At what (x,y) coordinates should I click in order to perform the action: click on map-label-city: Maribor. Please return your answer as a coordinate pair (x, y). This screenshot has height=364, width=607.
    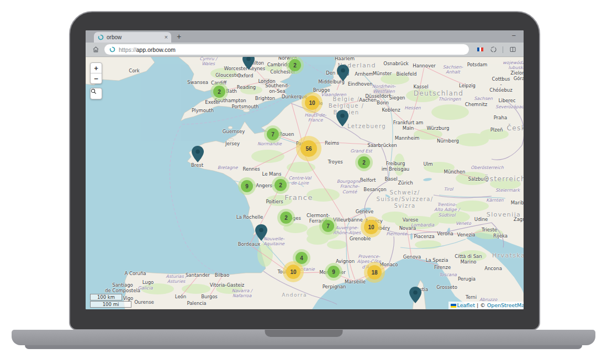
    Looking at the image, I should click on (517, 203).